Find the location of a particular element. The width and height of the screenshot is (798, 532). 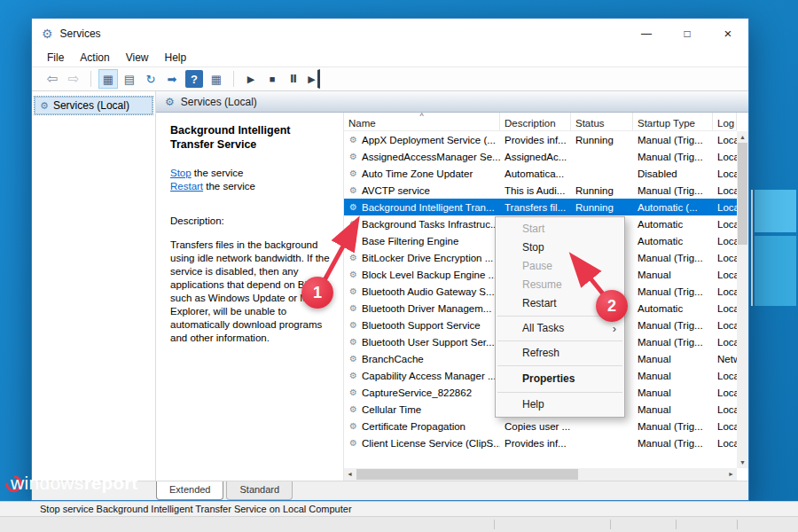

service-name: Certificate Propagation is located at coordinates (413, 426).